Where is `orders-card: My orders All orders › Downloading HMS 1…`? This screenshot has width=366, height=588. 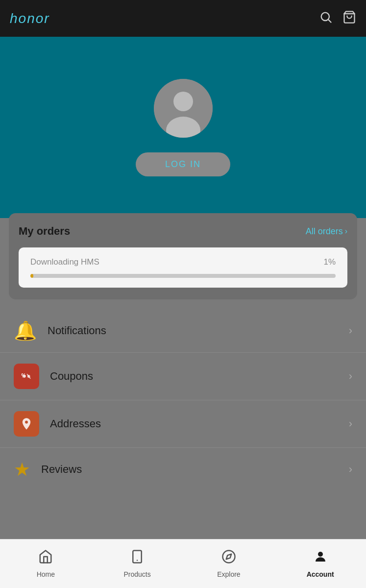 orders-card: My orders All orders › Downloading HMS 1… is located at coordinates (183, 256).